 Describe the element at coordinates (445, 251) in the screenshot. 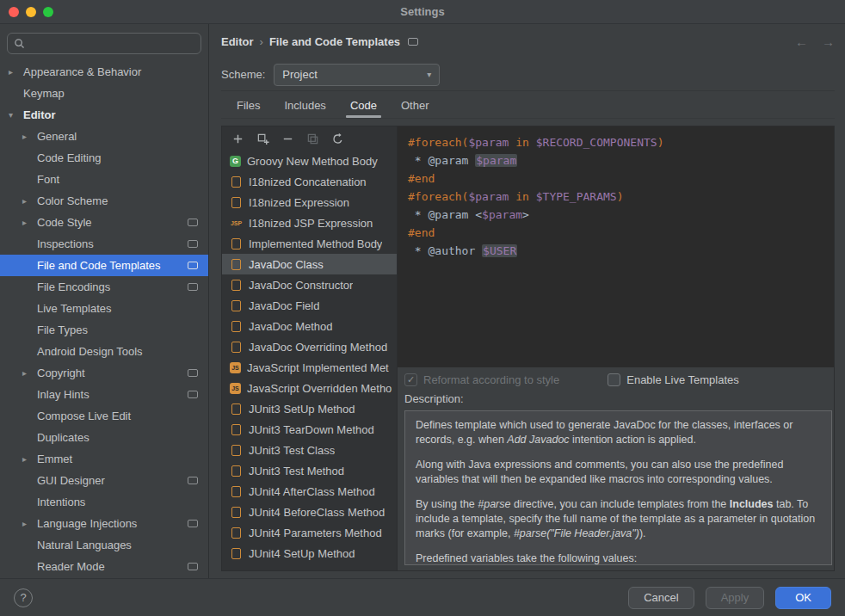

I see `code-token: * @author` at that location.